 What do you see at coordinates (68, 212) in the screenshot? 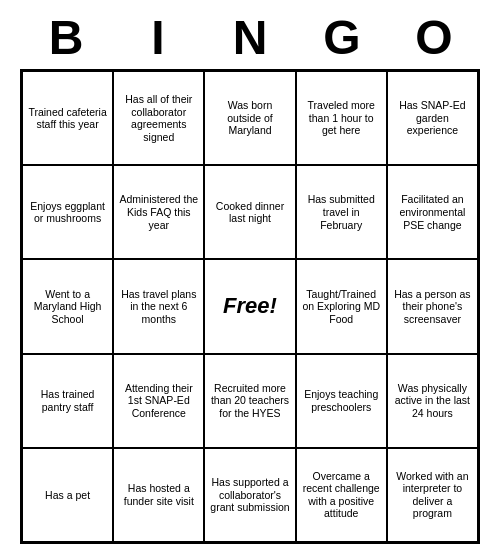
I see `cell-5: Enjoys eggplant or mushrooms` at bounding box center [68, 212].